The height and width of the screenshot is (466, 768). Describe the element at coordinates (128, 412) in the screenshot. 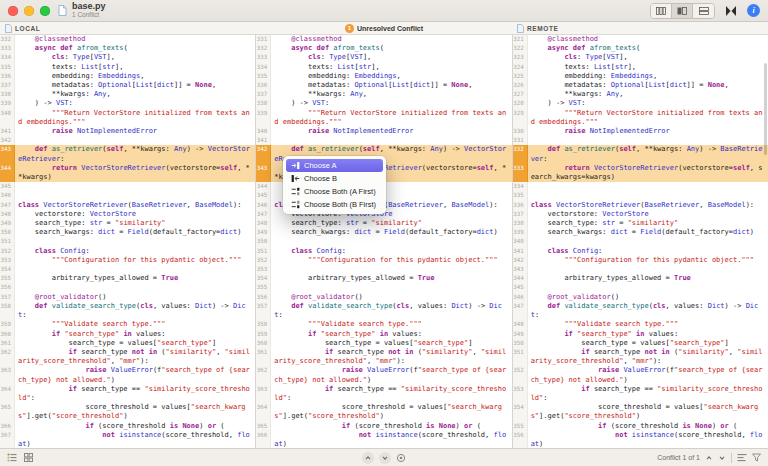

I see `code-line: 365 score_threshold = values["search_kwa…` at that location.